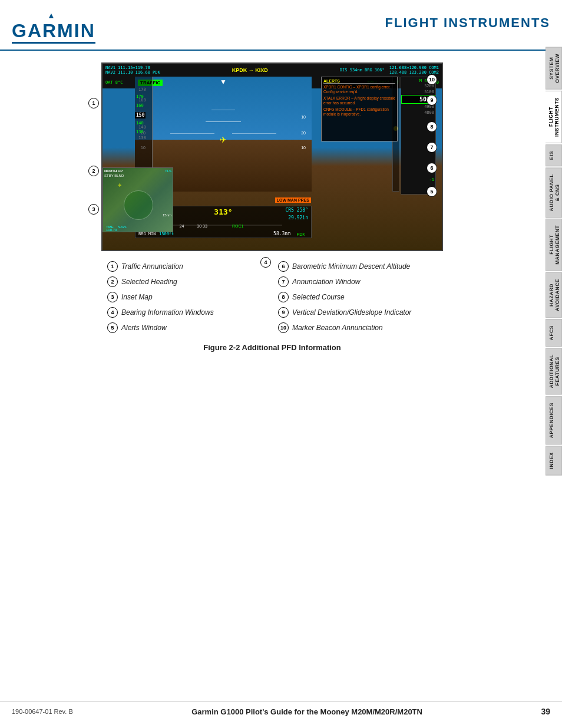 The height and width of the screenshot is (728, 562). Describe the element at coordinates (432, 127) in the screenshot. I see `callout-8: 8` at that location.